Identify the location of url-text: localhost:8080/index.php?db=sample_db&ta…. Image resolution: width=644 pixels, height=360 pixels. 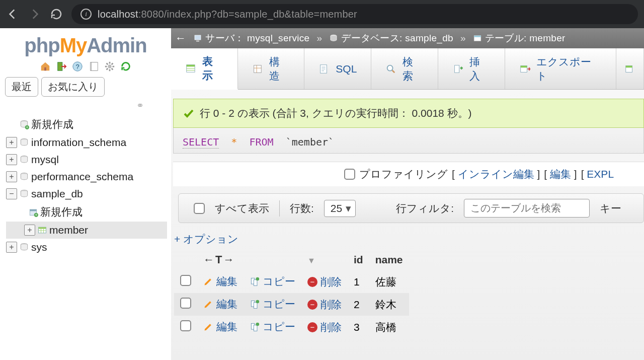
(227, 14).